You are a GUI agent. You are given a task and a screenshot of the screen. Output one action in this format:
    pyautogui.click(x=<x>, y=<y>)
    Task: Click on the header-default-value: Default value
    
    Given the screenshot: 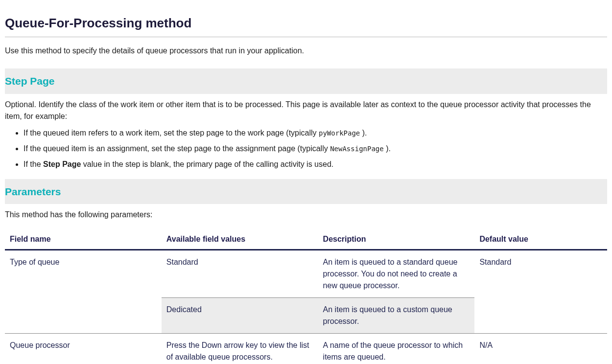 What is the action you would take?
    pyautogui.click(x=541, y=240)
    